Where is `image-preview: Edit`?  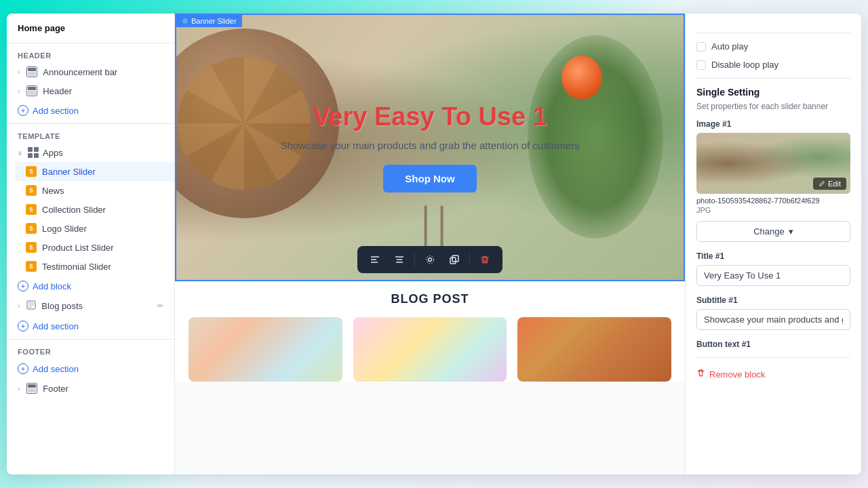 image-preview: Edit is located at coordinates (773, 163).